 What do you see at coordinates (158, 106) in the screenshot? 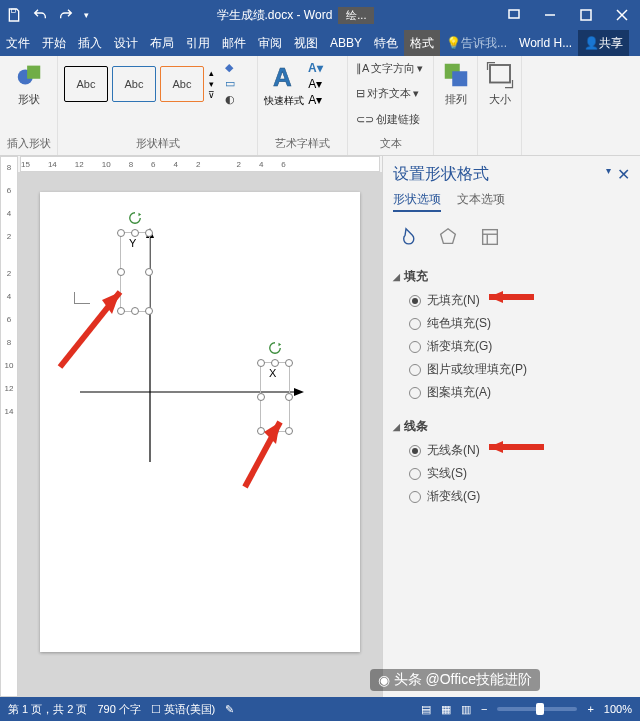
I see `ribbon-group-shape-styles: Abc Abc Abc ▴ ▾ ⊽ ◆ ▭ ◐ 形状样式` at bounding box center [158, 106].